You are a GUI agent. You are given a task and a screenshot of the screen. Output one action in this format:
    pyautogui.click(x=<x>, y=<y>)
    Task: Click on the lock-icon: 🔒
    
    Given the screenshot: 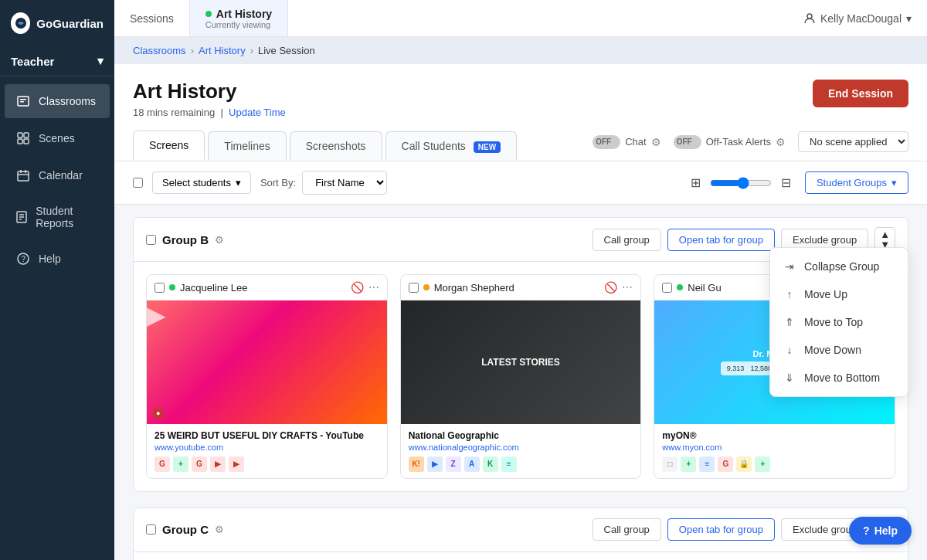 What is the action you would take?
    pyautogui.click(x=744, y=464)
    